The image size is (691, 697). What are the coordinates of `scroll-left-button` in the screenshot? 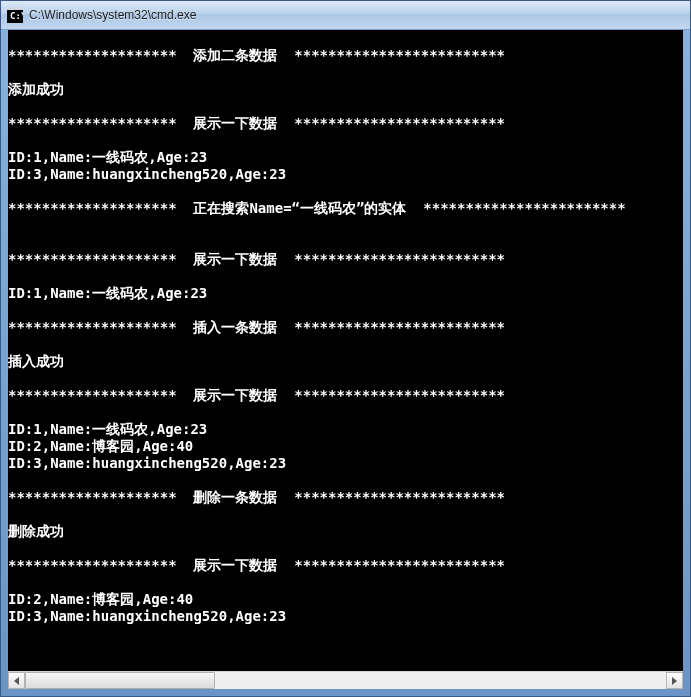 It's located at (16, 680).